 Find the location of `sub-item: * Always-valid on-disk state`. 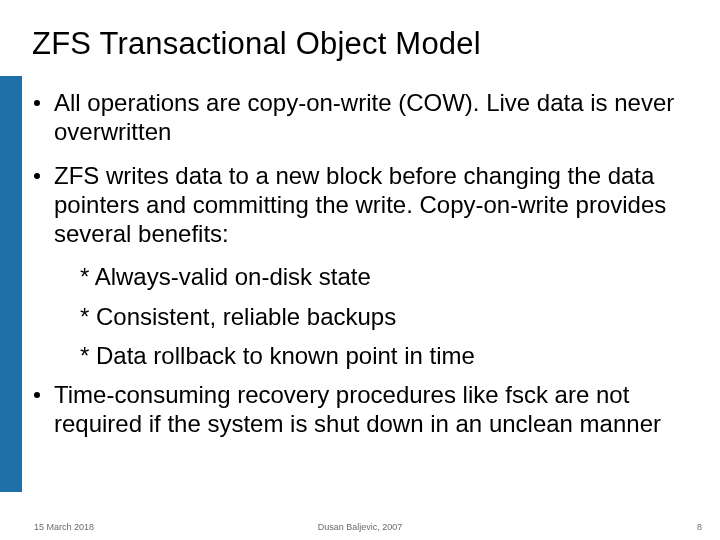

sub-item: * Always-valid on-disk state is located at coordinates (388, 276).